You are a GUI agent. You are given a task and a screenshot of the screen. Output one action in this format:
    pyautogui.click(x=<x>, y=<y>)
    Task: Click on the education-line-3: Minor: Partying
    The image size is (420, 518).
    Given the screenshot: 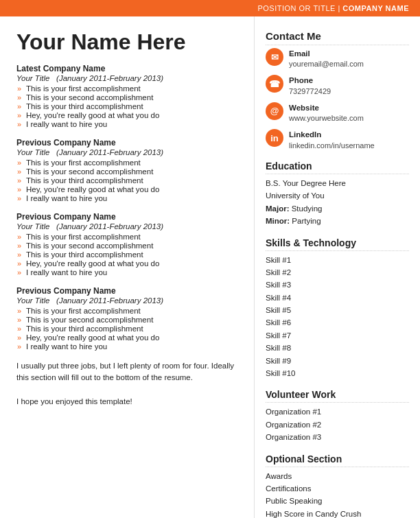 What is the action you would take?
    pyautogui.click(x=338, y=221)
    